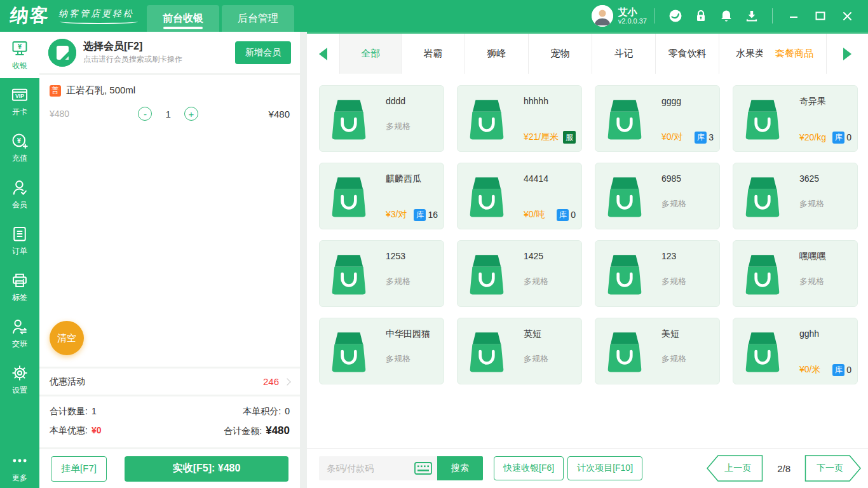 Image resolution: width=868 pixels, height=488 pixels. What do you see at coordinates (20, 260) in the screenshot?
I see `sidebar: ¥ 收银 VIP 开卡 ¥ 充值 会员 订单 标签 交班 设置` at bounding box center [20, 260].